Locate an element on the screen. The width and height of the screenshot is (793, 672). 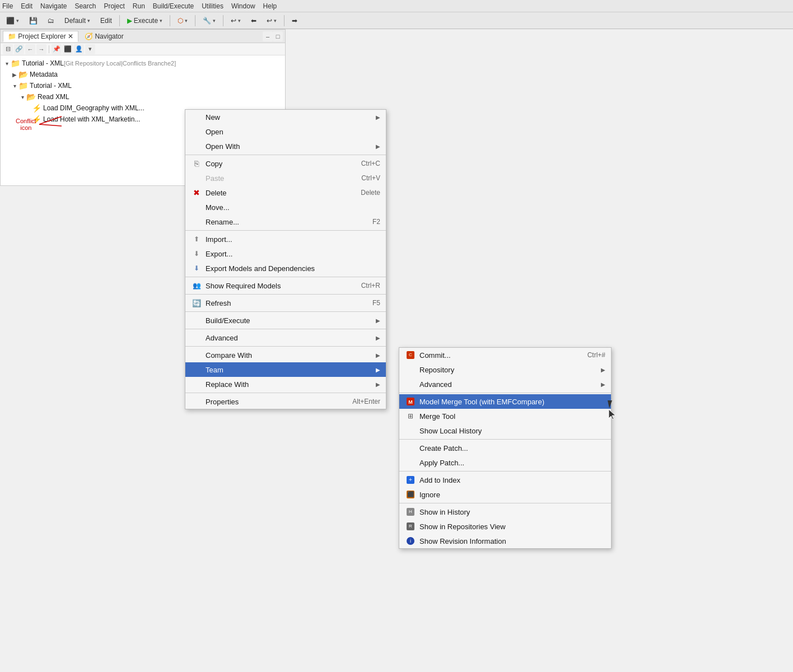
cm-properties: Properties Alt+Enter is located at coordinates (286, 402).